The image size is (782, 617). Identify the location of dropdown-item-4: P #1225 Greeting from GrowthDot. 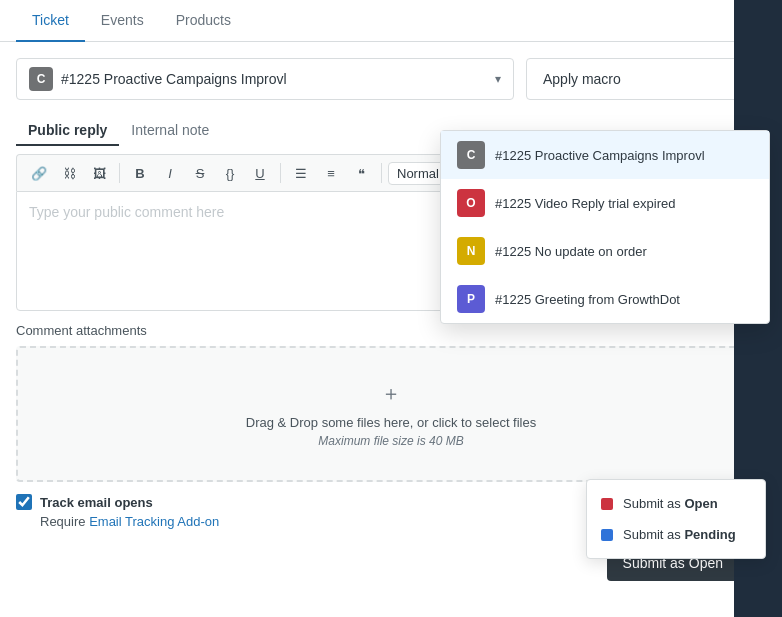
(605, 299).